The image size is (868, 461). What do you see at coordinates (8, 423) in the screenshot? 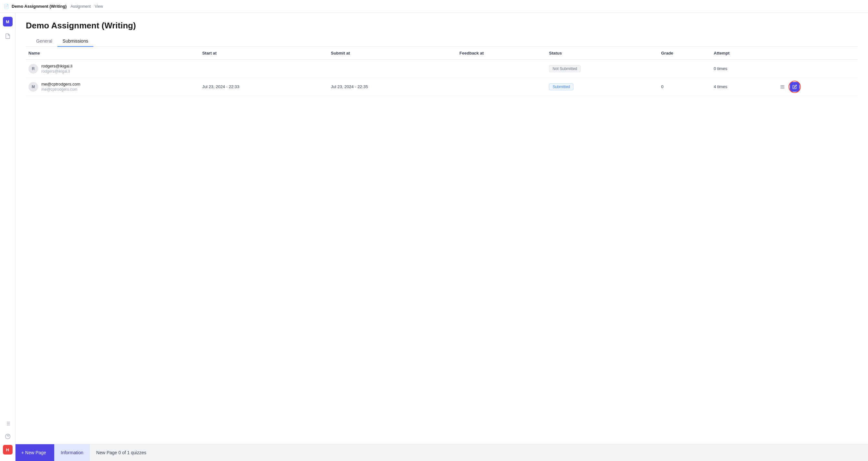
I see `list-icon` at bounding box center [8, 423].